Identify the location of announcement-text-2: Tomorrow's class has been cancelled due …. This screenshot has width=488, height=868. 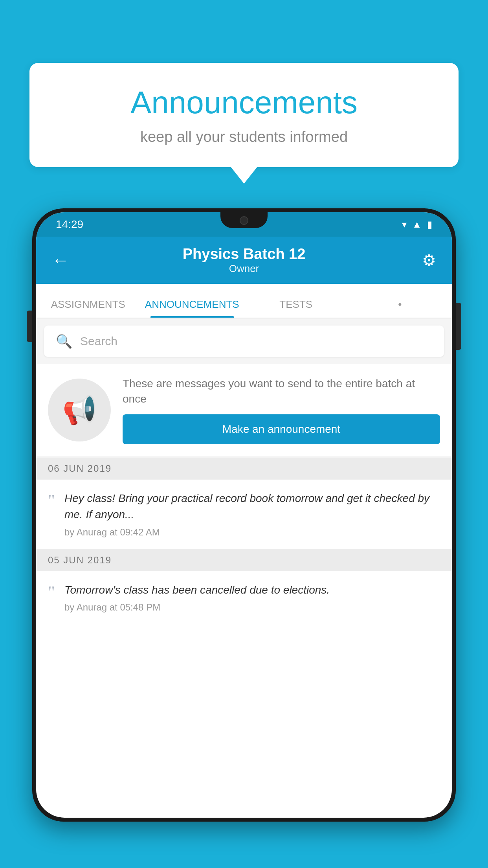
(252, 590).